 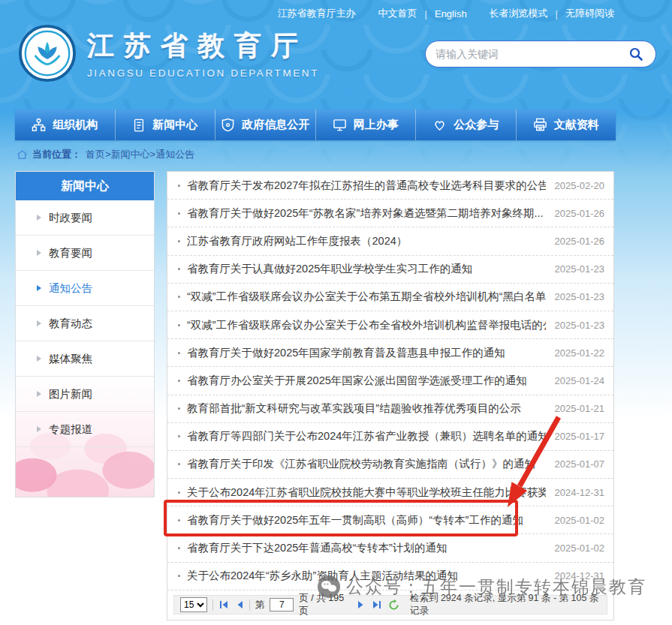 I want to click on archive-printer-icon, so click(x=541, y=125).